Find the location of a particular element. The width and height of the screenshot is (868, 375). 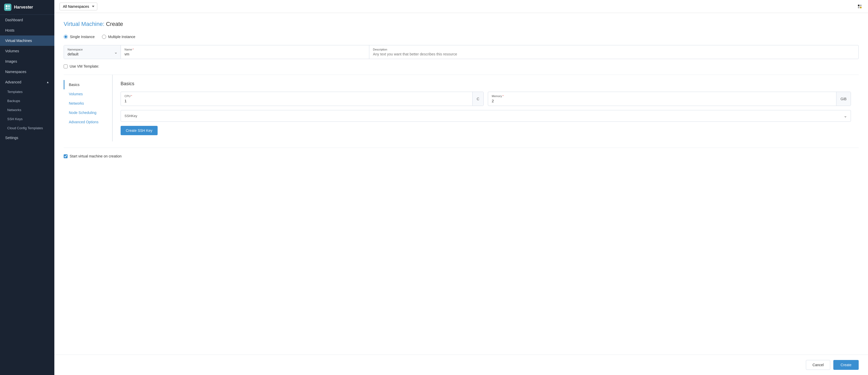

memory-input-inner: Memory* is located at coordinates (662, 99).